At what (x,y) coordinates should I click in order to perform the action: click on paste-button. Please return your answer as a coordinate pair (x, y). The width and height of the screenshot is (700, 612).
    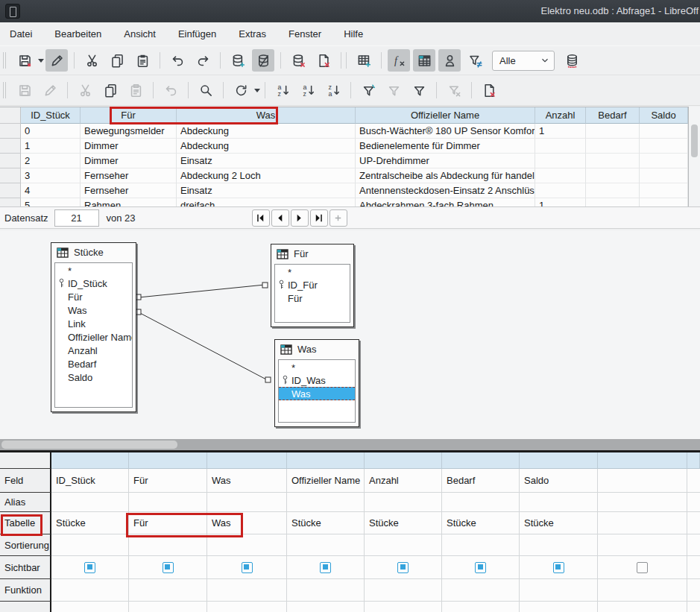
    Looking at the image, I should click on (142, 60).